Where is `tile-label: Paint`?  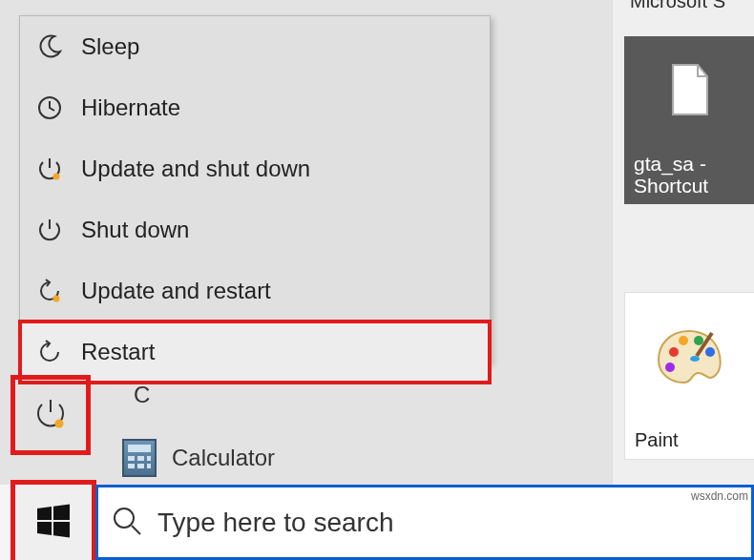 tile-label: Paint is located at coordinates (690, 441).